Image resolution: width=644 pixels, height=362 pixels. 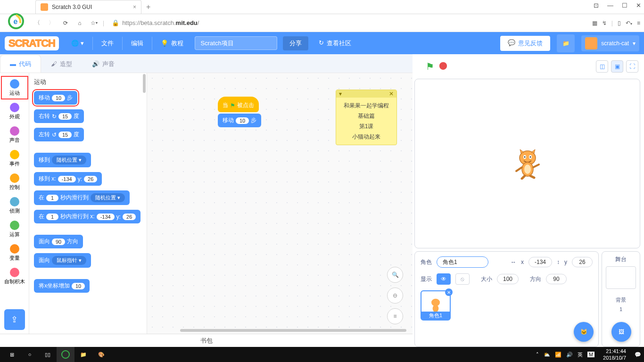 I want to click on cortana-button: ○, so click(x=30, y=354).